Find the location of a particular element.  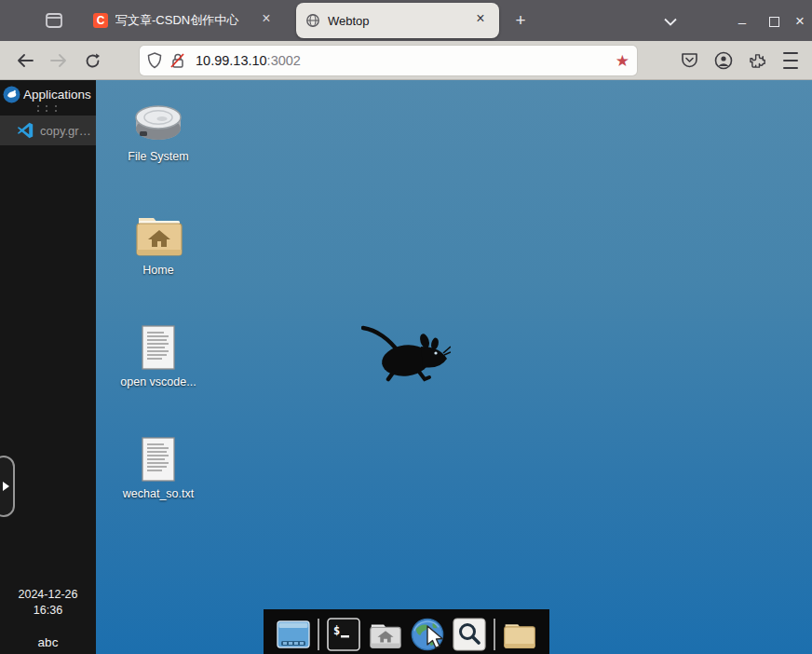

tab-csdn: C 写文章-CSDN创作中心 × is located at coordinates (184, 20).